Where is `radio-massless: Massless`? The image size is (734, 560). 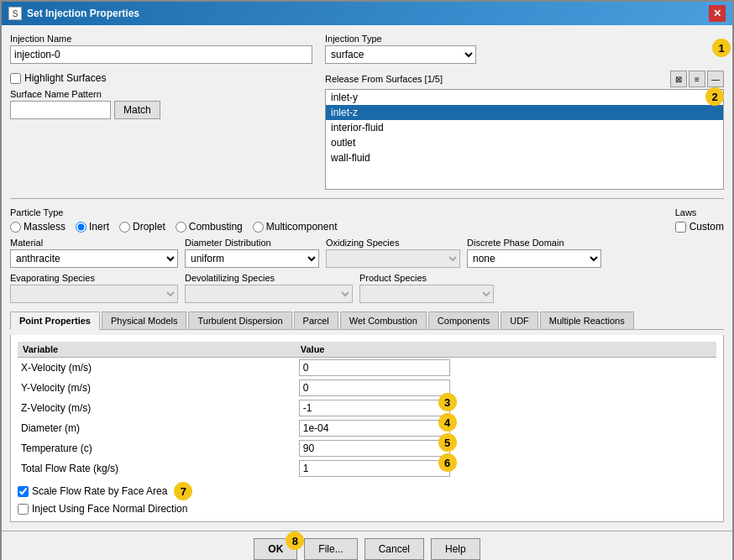
radio-massless: Massless is located at coordinates (38, 227).